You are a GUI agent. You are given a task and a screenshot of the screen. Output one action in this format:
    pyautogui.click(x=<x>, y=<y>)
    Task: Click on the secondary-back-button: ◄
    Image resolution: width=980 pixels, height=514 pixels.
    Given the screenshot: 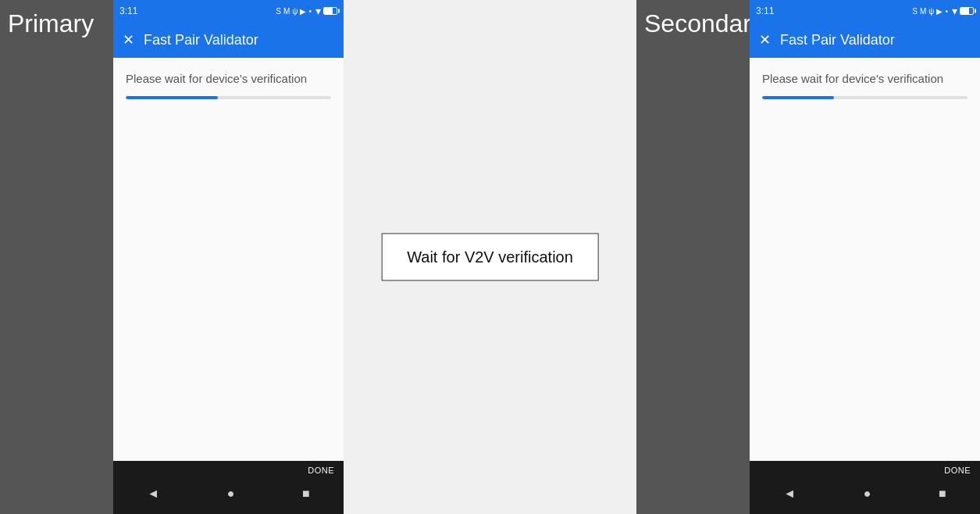 What is the action you would take?
    pyautogui.click(x=789, y=494)
    